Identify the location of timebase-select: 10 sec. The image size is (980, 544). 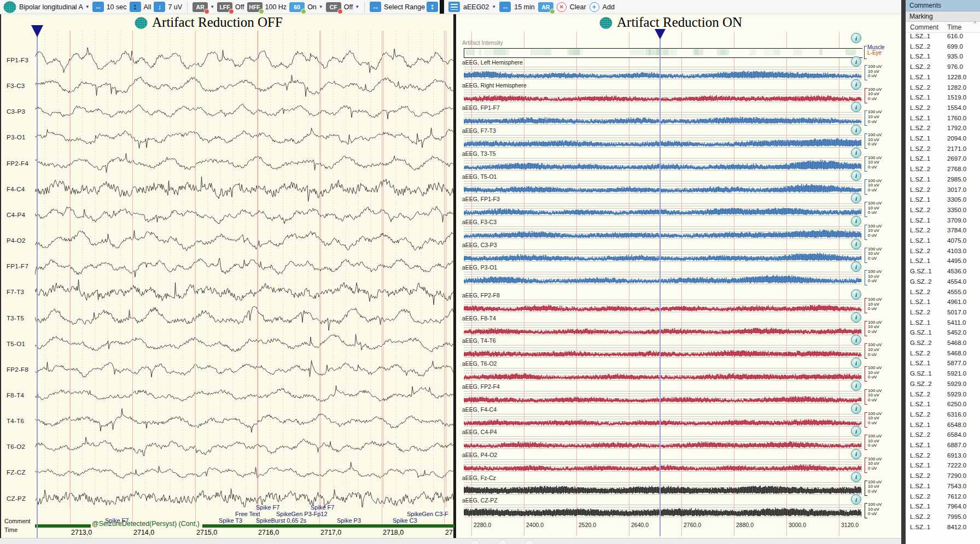
(117, 7).